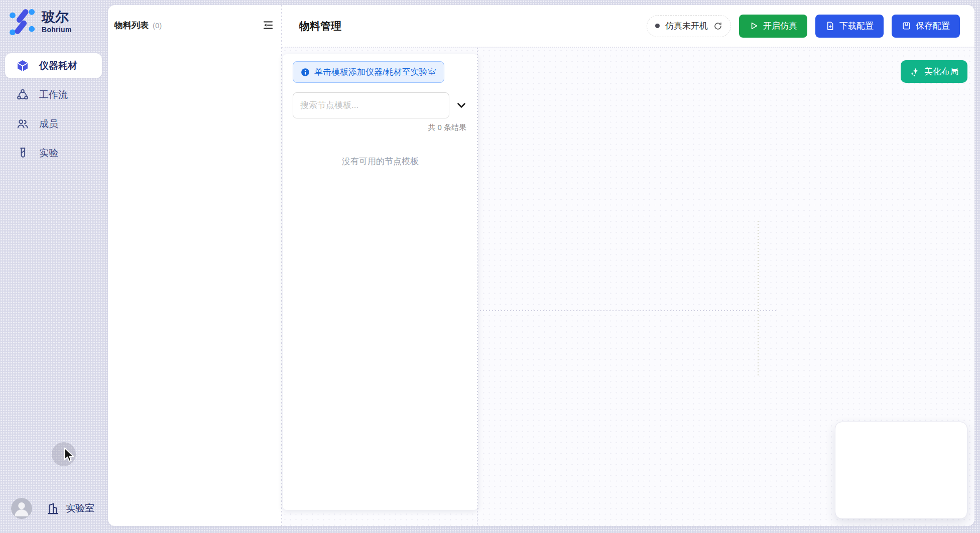 Image resolution: width=980 pixels, height=533 pixels. Describe the element at coordinates (803, 26) in the screenshot. I see `header-actions: 仿真未开机 开启仿真` at that location.